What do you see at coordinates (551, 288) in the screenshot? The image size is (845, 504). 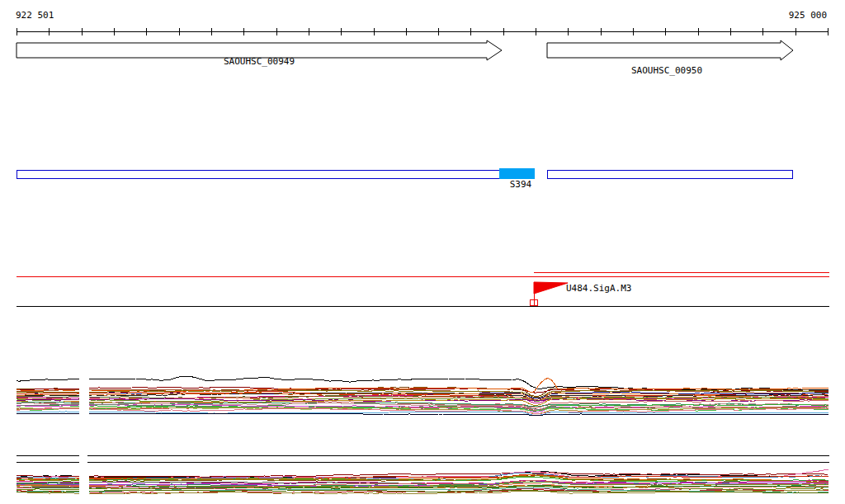 I see `signal-flag-icon` at bounding box center [551, 288].